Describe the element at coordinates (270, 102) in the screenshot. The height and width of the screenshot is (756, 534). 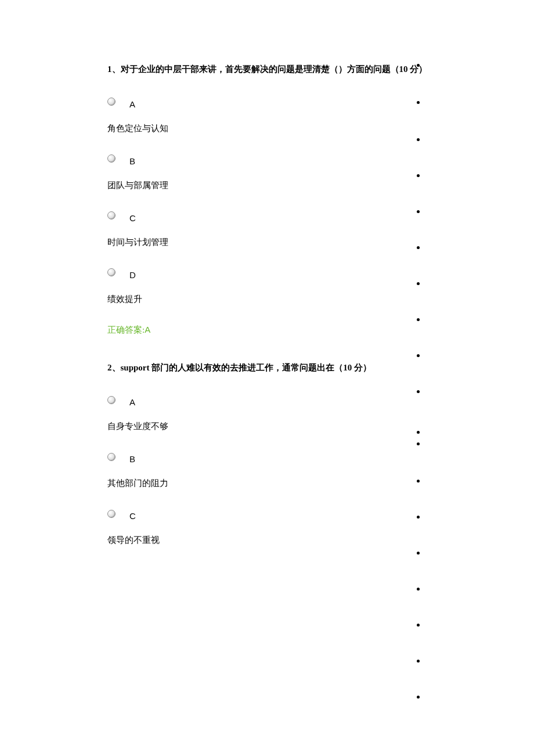
I see `q1-option-a-row: A` at that location.